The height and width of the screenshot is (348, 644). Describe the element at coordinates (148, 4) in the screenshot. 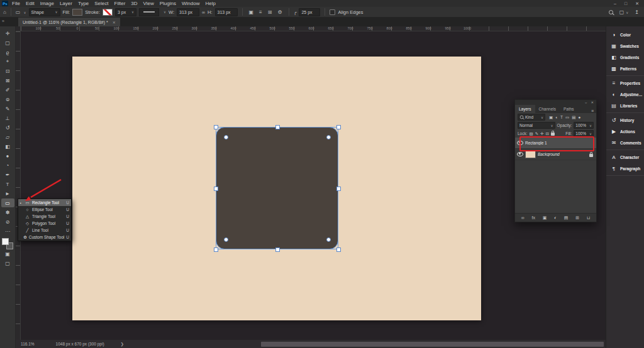

I see `menu-view: View` at that location.